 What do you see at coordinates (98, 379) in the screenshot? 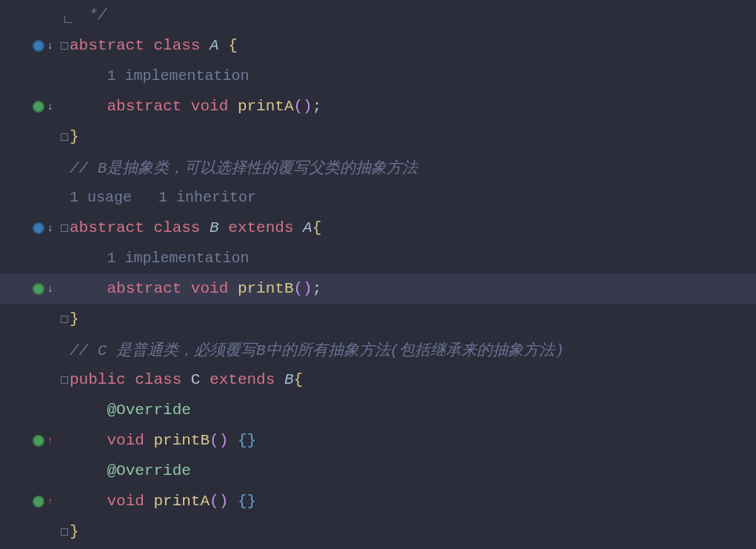
I see `keyword-public: public` at bounding box center [98, 379].